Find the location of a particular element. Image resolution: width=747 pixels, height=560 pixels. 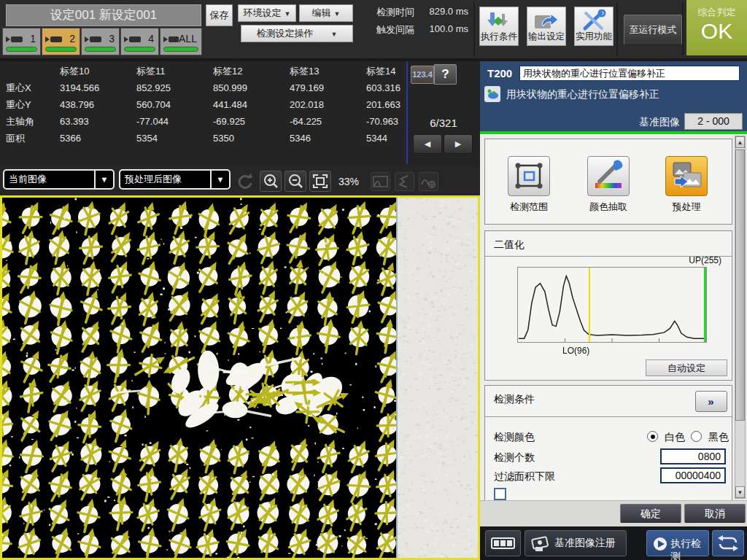

tool-id: T200 is located at coordinates (500, 73).